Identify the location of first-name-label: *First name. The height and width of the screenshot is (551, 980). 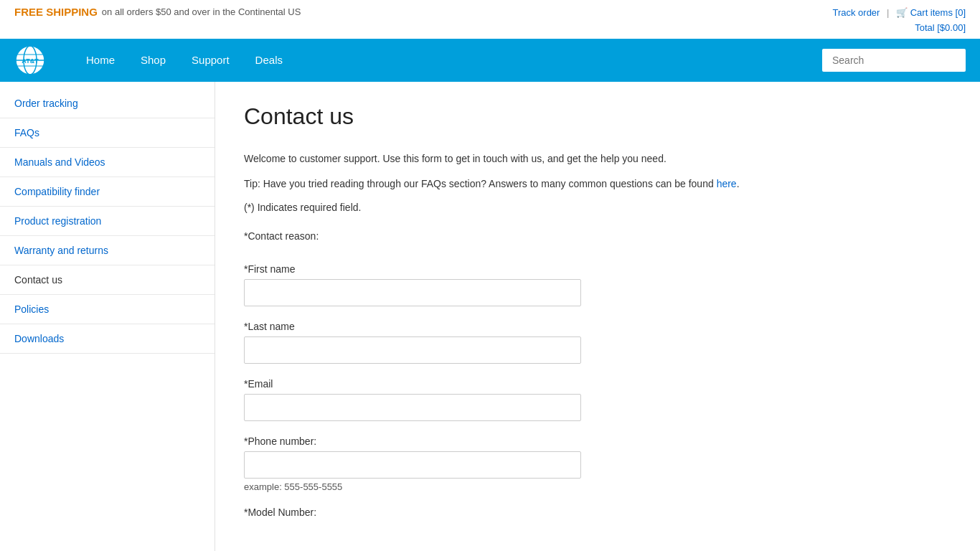
(598, 269).